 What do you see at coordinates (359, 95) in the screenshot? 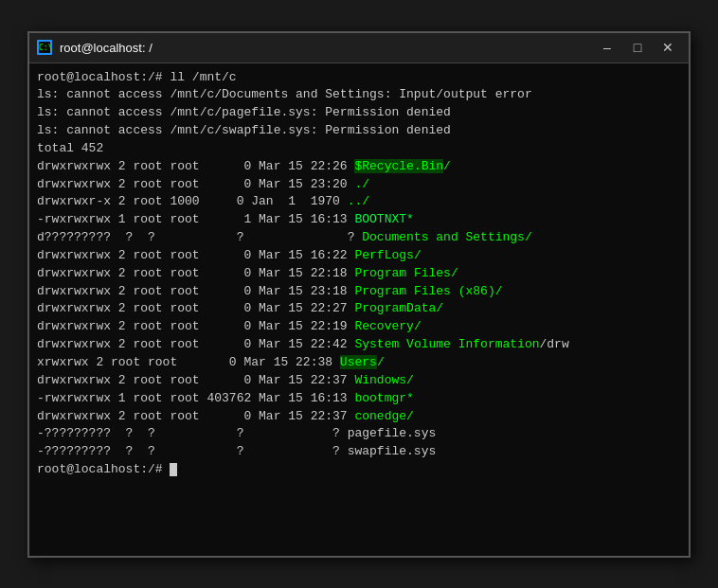
I see `line-error-1: ls: cannot access /mnt/c/Documents and S…` at bounding box center [359, 95].